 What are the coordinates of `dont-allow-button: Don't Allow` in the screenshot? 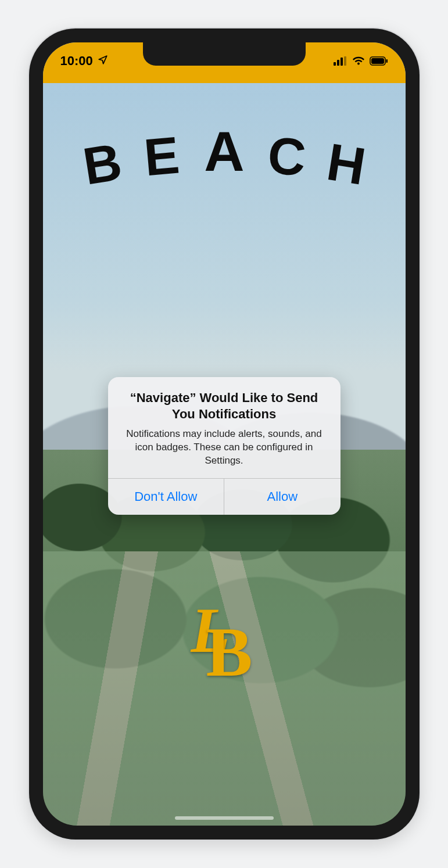 It's located at (166, 497).